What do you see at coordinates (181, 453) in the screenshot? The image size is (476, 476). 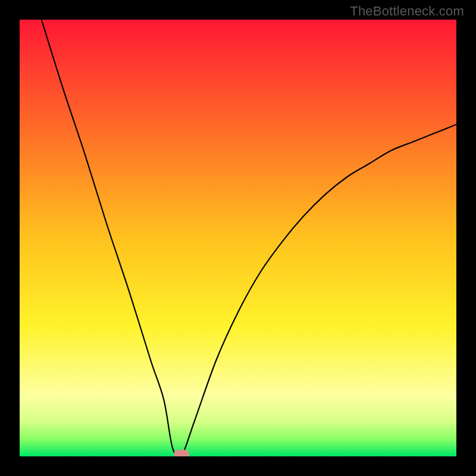 I see `minimum-marker` at bounding box center [181, 453].